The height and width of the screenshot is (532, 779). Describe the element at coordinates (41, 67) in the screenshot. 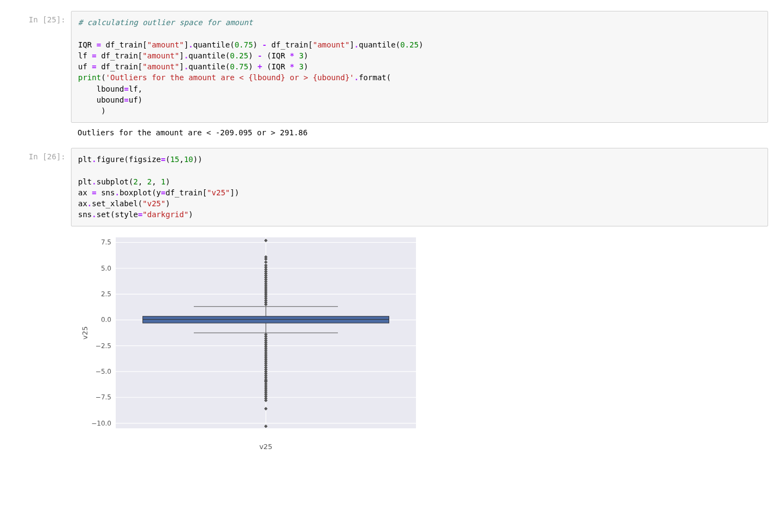

I see `input-prompt: In [25]:` at that location.